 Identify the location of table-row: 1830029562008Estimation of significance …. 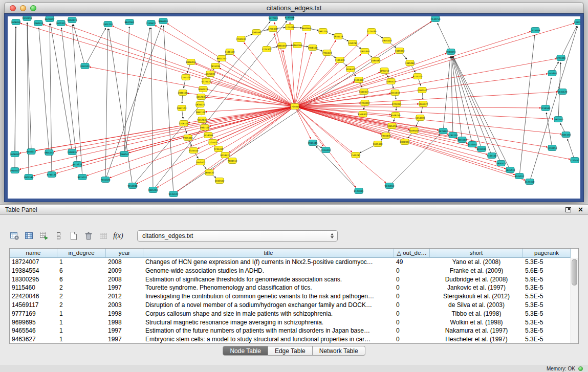
(294, 279).